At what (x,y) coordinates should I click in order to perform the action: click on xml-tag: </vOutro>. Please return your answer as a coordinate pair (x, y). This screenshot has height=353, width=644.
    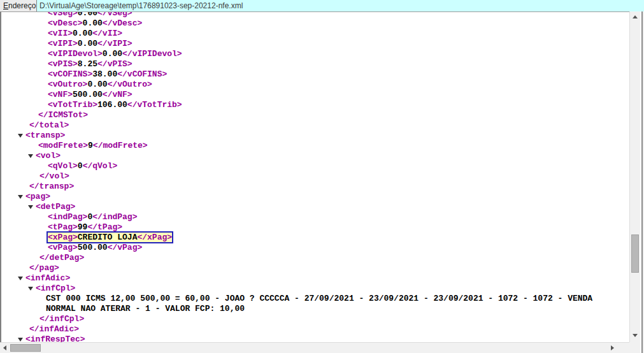
    Looking at the image, I should click on (130, 84).